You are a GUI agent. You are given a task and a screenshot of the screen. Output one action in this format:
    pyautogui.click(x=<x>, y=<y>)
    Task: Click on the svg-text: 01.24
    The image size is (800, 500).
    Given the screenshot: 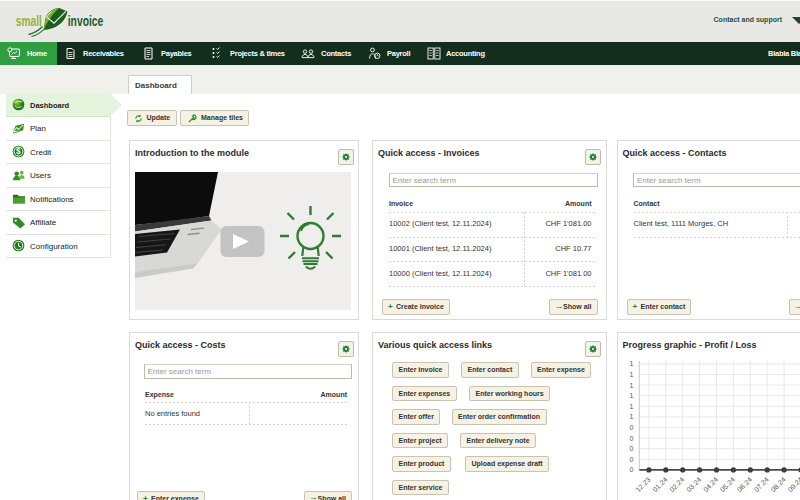 What is the action you would take?
    pyautogui.click(x=660, y=484)
    